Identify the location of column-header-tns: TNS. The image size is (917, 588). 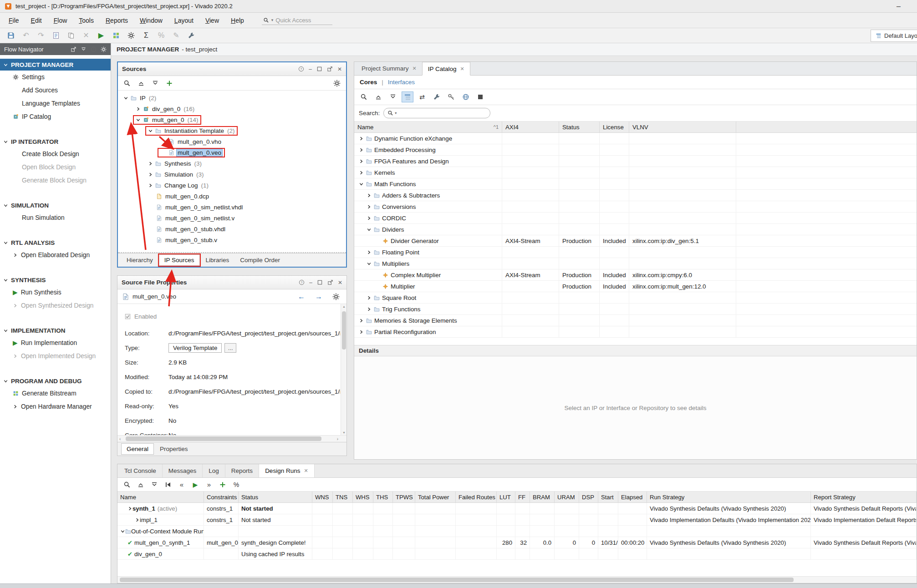
(343, 497).